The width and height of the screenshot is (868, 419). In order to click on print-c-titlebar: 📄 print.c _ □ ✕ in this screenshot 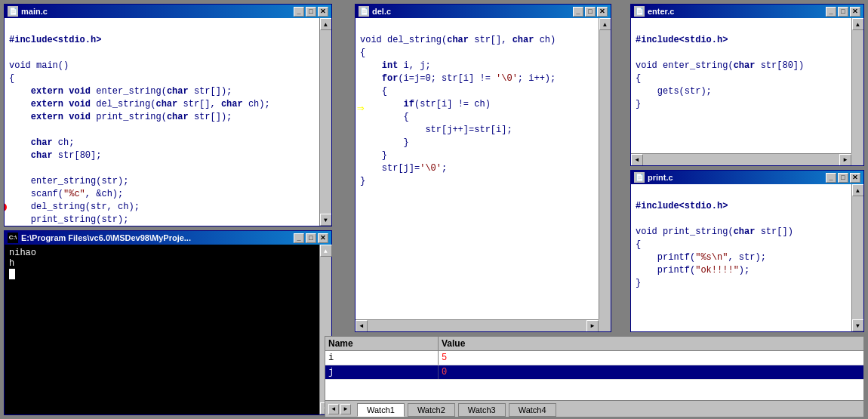, I will do `click(747, 177)`.